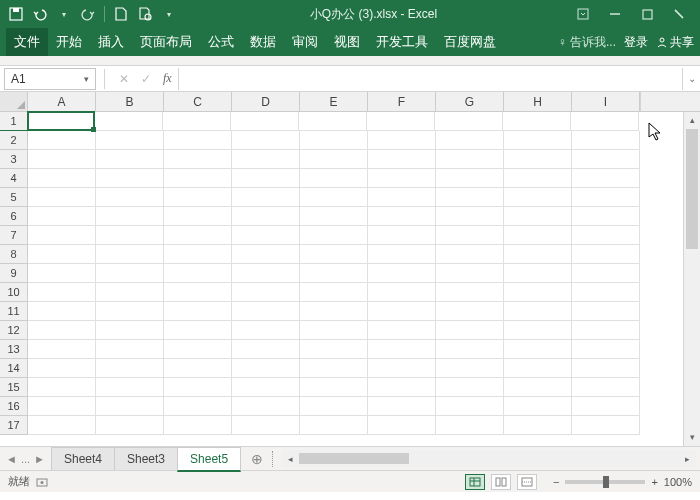 The width and height of the screenshot is (700, 500). I want to click on horizontal-scrollbar: ◂ ▸, so click(489, 458).